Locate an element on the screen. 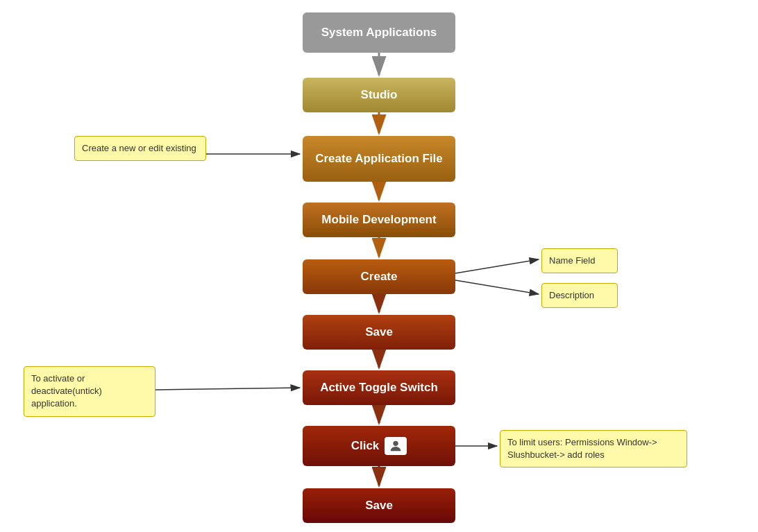  create-app-file-label: Create Application File is located at coordinates (379, 159).